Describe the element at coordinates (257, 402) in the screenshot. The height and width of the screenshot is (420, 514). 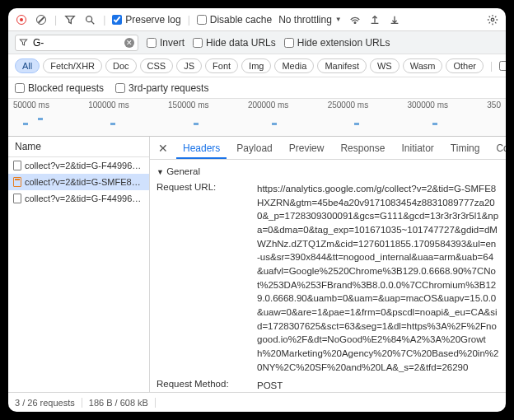
I see `status-bar: 3 / 26 requests 186 B / 608 kB` at that location.